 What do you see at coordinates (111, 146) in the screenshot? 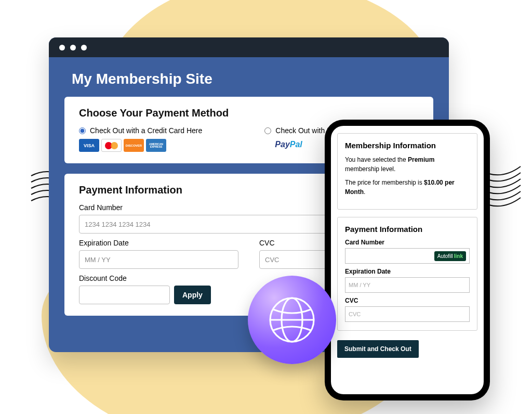
I see `mastercard-icon` at bounding box center [111, 146].